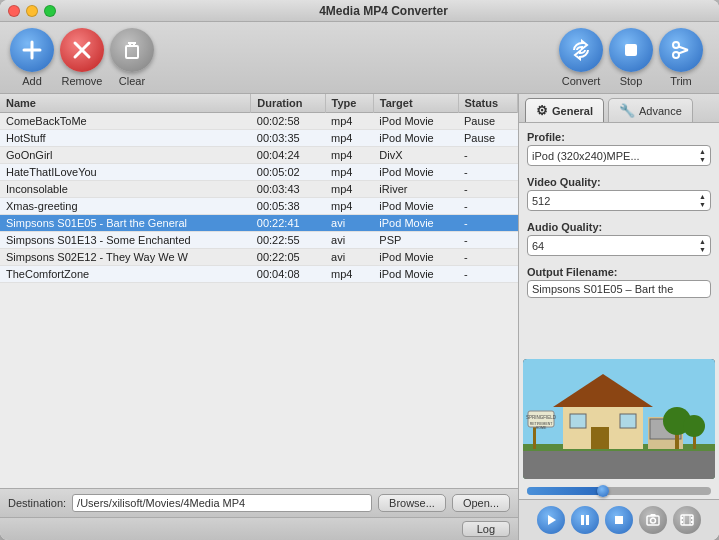 The height and width of the screenshot is (540, 719). Describe the element at coordinates (681, 58) in the screenshot. I see `trim-button: Trim` at that location.